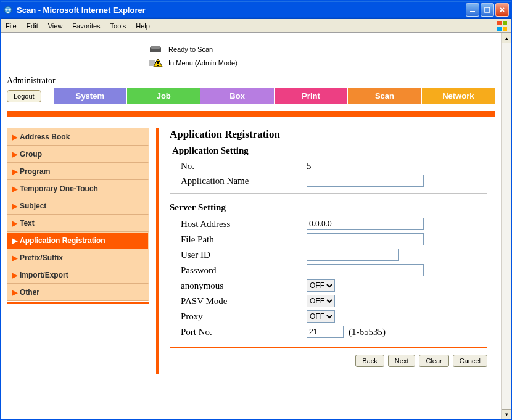  Describe the element at coordinates (31, 154) in the screenshot. I see `sidebar-item-label: Group` at that location.